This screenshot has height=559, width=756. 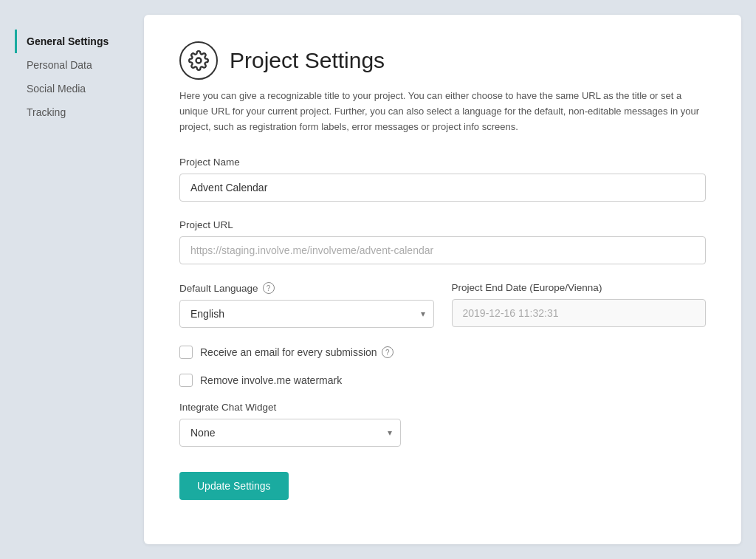 What do you see at coordinates (443, 242) in the screenshot?
I see `project-url-section: Project URL` at bounding box center [443, 242].